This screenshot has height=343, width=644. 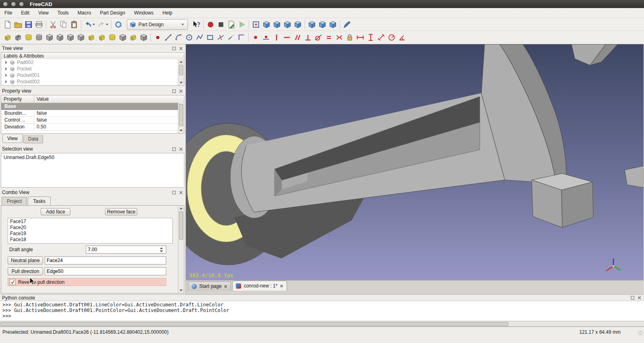 I want to click on property-row: Control ... false, so click(x=93, y=120).